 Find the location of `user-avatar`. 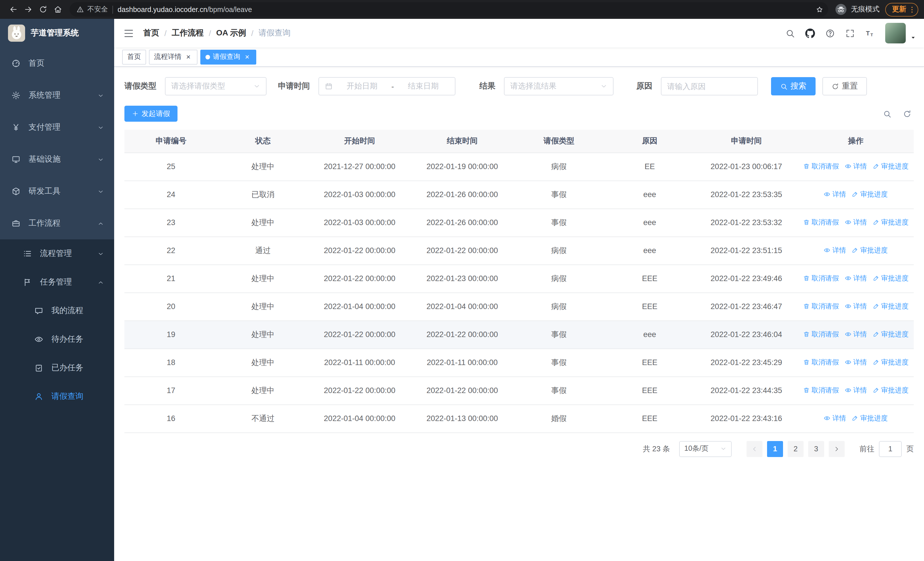

user-avatar is located at coordinates (896, 33).